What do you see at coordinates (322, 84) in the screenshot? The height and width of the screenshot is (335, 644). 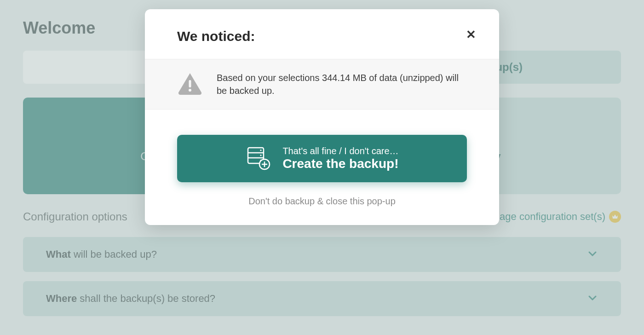 I see `modal-notice-bar: Based on your selections 344.14 MB of da…` at bounding box center [322, 84].